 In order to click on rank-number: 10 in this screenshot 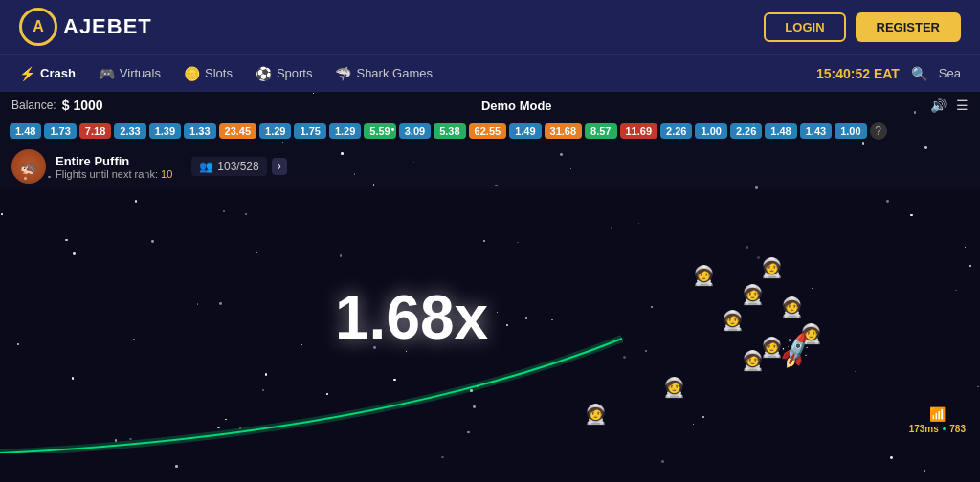, I will do `click(167, 174)`.